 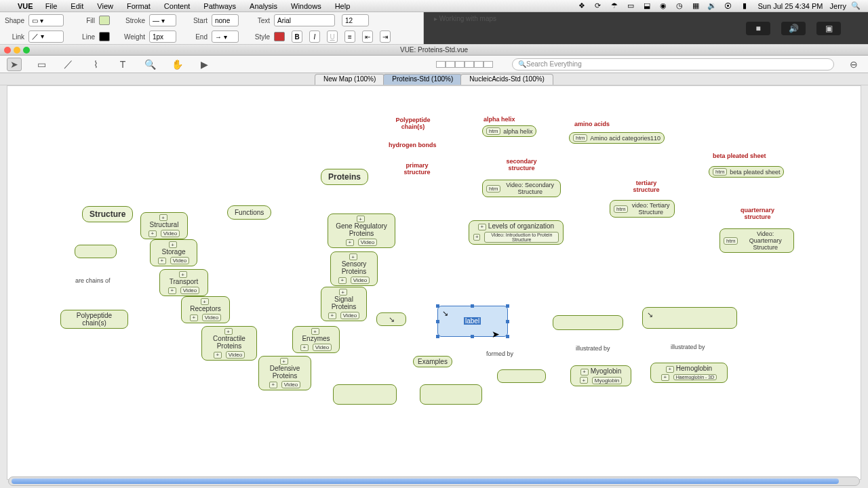 What do you see at coordinates (647, 6) in the screenshot?
I see `dropbox-icon: ⬓` at bounding box center [647, 6].